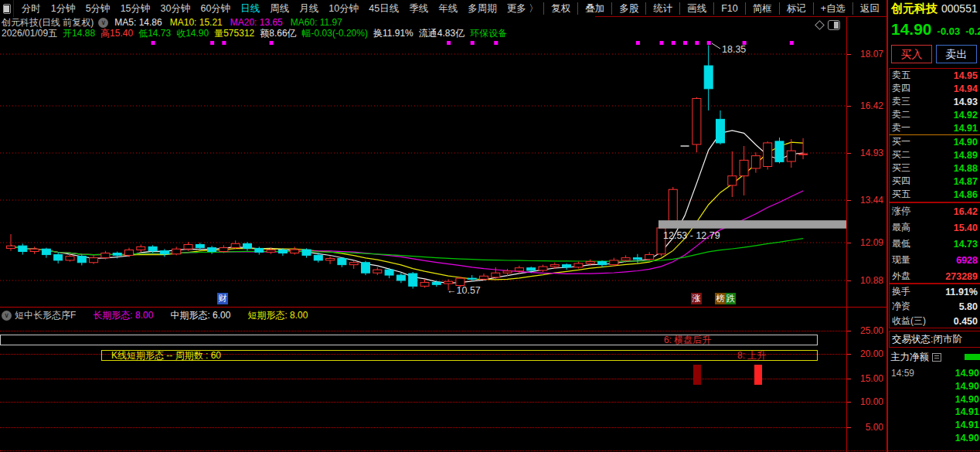 The width and height of the screenshot is (980, 452). What do you see at coordinates (935, 277) in the screenshot?
I see `stat-row: 外盘273289` at bounding box center [935, 277].